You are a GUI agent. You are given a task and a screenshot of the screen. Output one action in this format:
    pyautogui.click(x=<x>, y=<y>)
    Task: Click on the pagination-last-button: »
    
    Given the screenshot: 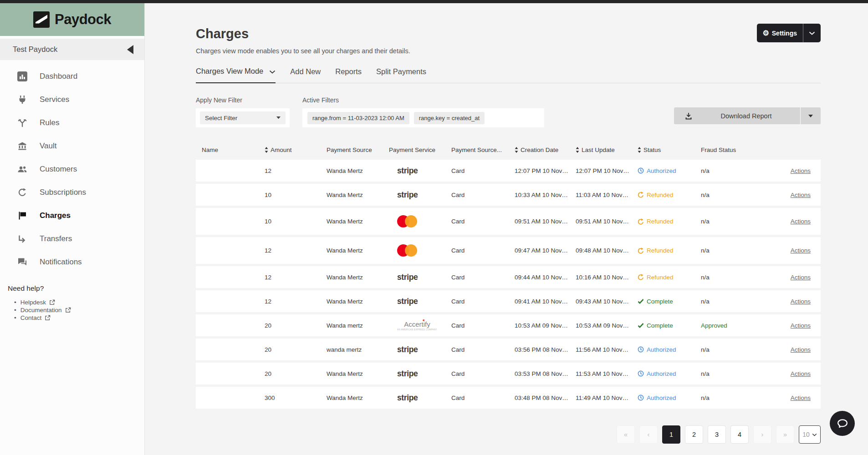 What is the action you would take?
    pyautogui.click(x=785, y=435)
    